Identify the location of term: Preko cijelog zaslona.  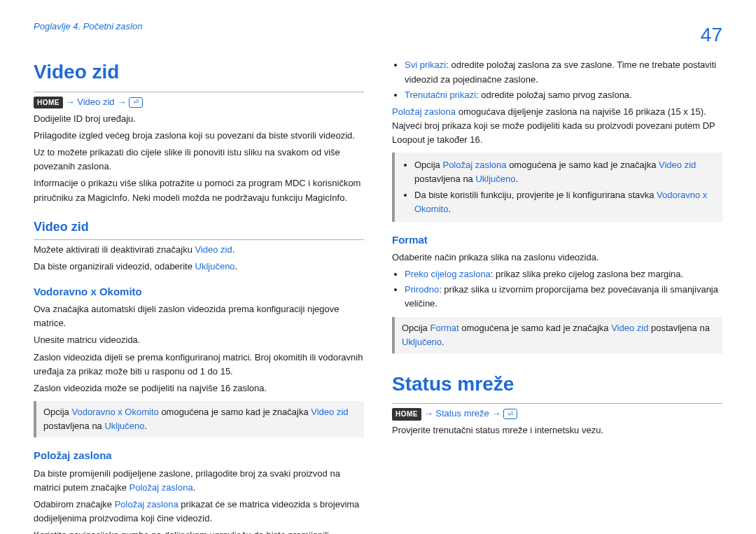
(448, 274).